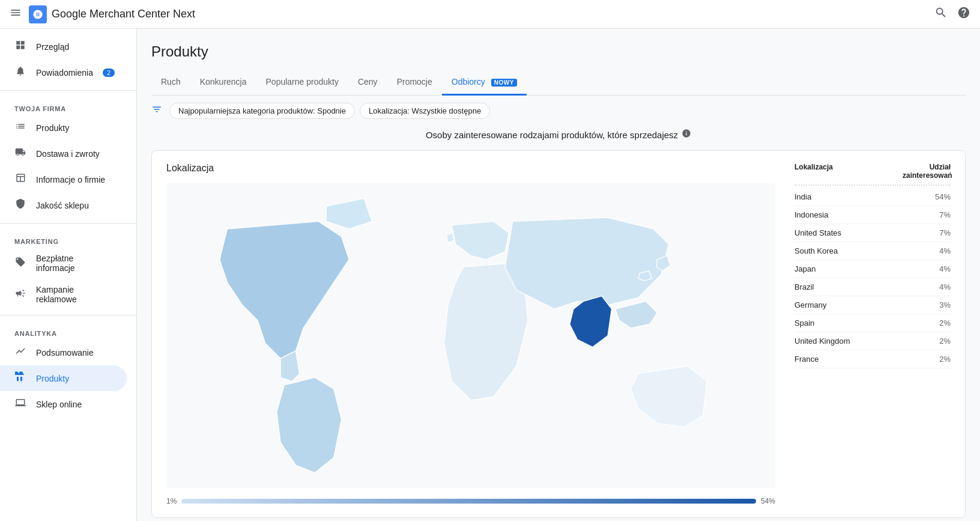  What do you see at coordinates (20, 379) in the screenshot?
I see `box-icon` at bounding box center [20, 379].